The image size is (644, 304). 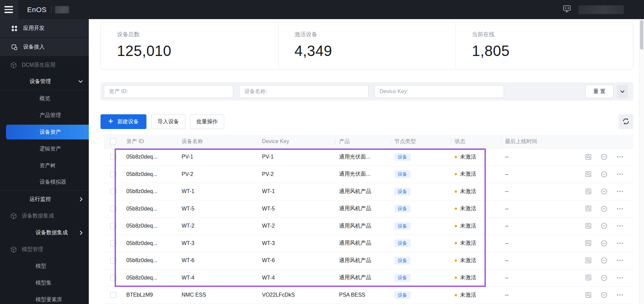 I want to click on sidebar-item-10: 运行监控, so click(x=44, y=199).